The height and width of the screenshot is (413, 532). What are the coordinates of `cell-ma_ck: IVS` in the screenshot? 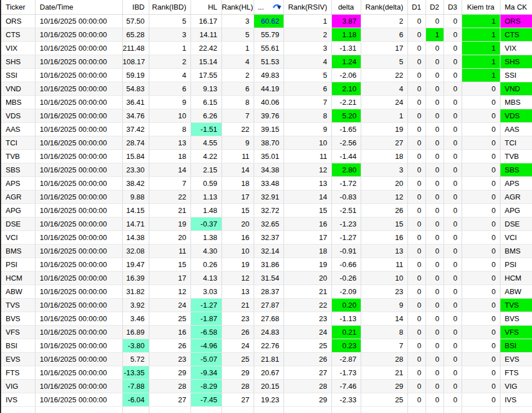 It's located at (516, 400).